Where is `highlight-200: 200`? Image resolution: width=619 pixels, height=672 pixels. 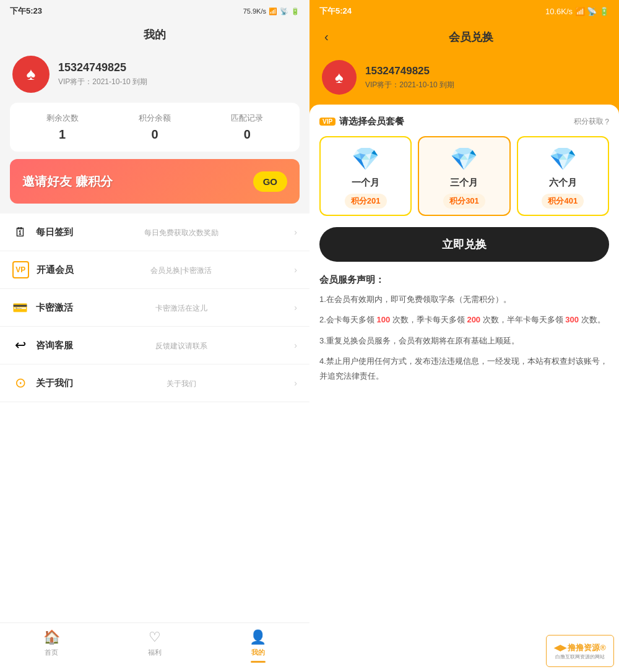 highlight-200: 200 is located at coordinates (474, 319).